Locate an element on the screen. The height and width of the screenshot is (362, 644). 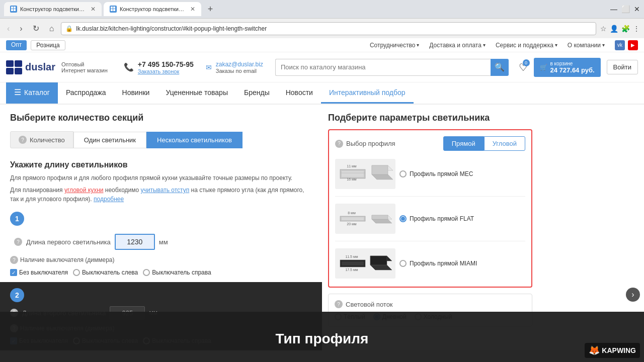
roznitsa-button: Розница is located at coordinates (48, 45).